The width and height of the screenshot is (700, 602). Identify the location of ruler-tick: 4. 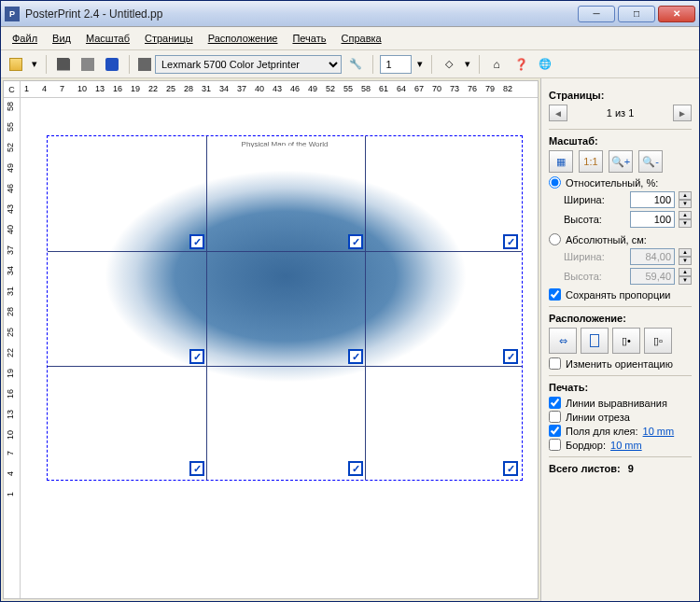
(45, 89).